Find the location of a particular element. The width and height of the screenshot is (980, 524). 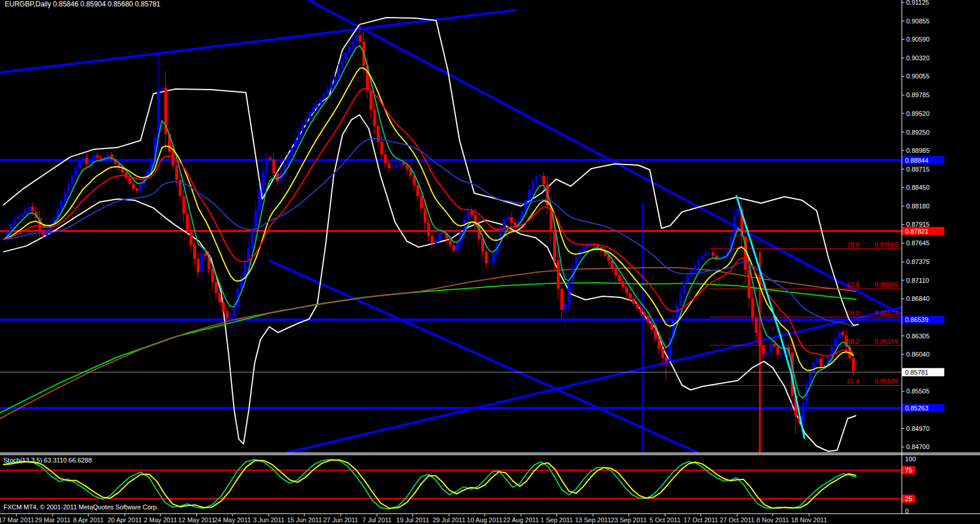

fib-level-price: 0.87565 is located at coordinates (886, 245).